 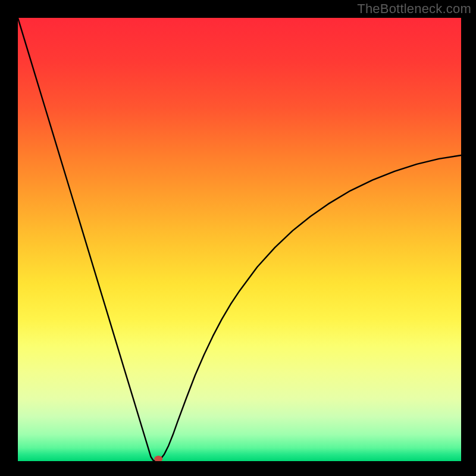 I want to click on watermark-text: TheBottleneck.com, so click(x=414, y=9).